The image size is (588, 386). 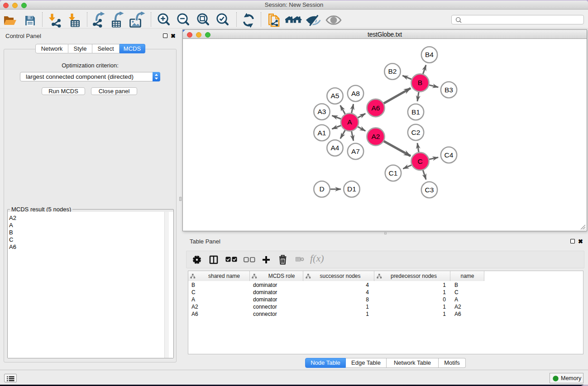 What do you see at coordinates (420, 82) in the screenshot?
I see `svg-text: B` at bounding box center [420, 82].